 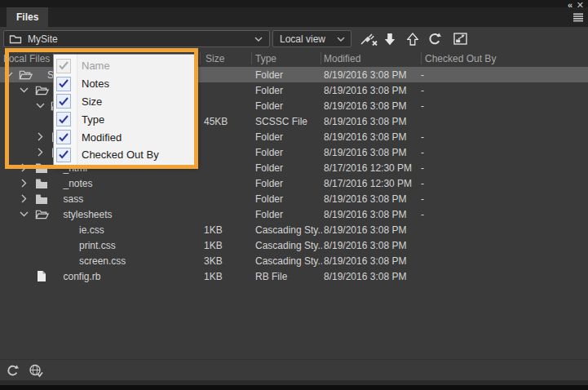 I want to click on file-name: sass, so click(x=73, y=199).